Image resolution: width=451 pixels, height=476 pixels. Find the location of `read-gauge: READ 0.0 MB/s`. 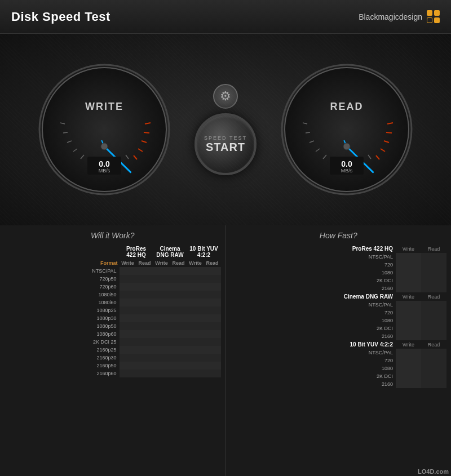

read-gauge: READ 0.0 MB/s is located at coordinates (347, 130).